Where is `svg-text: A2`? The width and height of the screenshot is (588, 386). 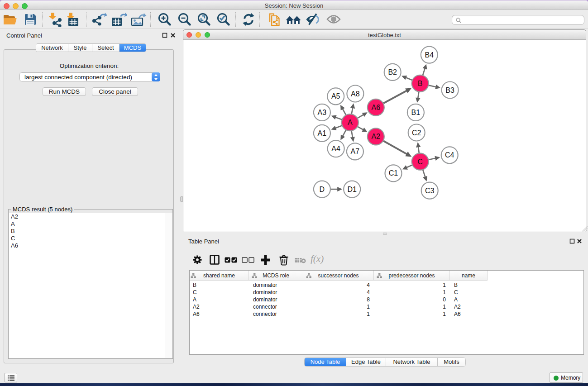 svg-text: A2 is located at coordinates (376, 137).